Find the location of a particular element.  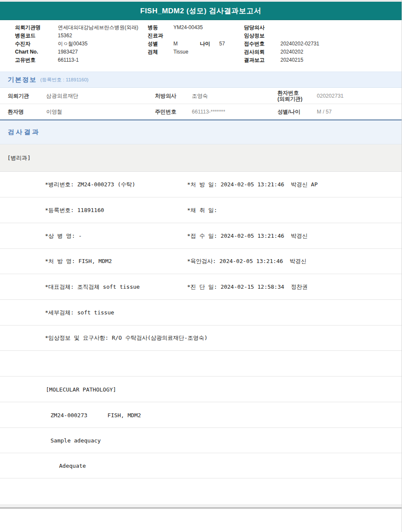

test-request-date-label: 검사의뢰 is located at coordinates (254, 52).